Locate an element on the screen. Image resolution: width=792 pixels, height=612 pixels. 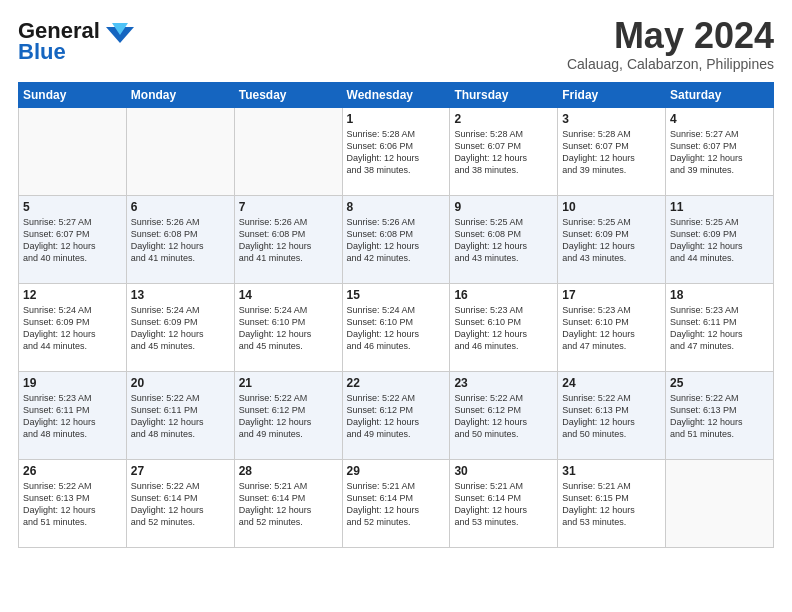
calendar-cell: 26Sunrise: 5:22 AMSunset: 6:13 PMDayligh… is located at coordinates (73, 504).